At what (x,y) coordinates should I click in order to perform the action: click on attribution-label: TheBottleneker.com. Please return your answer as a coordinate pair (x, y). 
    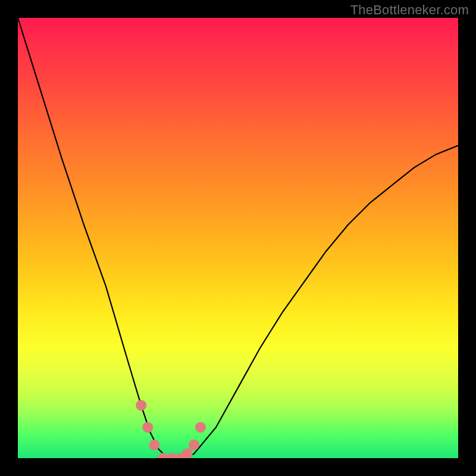
    Looking at the image, I should click on (409, 10).